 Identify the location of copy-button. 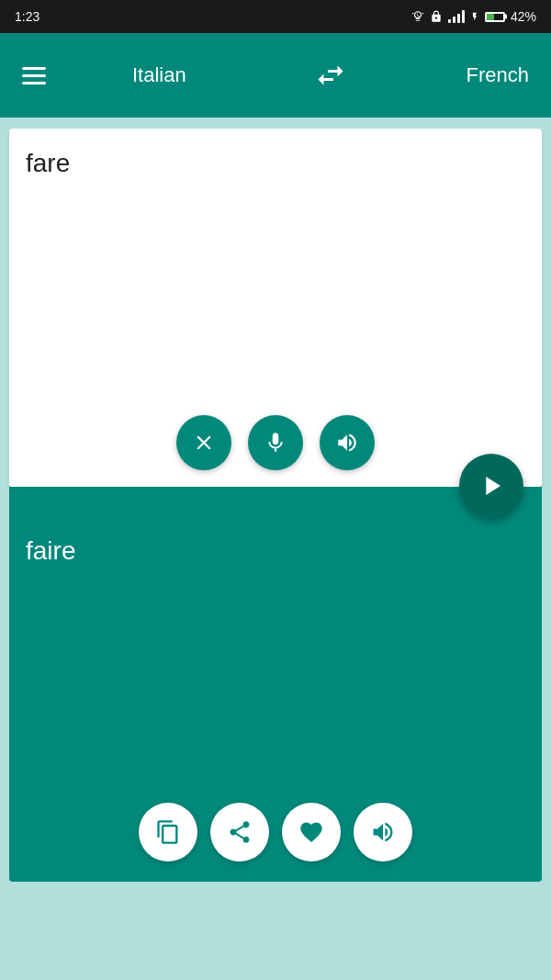
(168, 832).